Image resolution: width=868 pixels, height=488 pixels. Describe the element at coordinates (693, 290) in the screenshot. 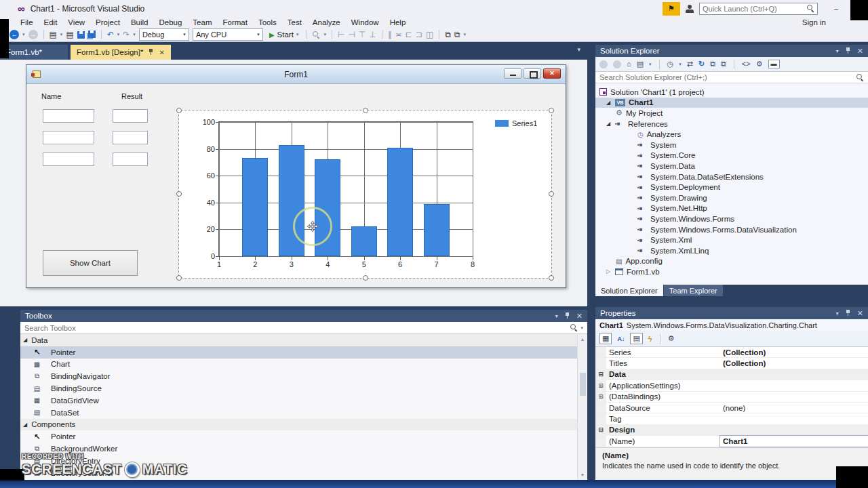

I see `tab-team-explorer: Team Explorer` at that location.